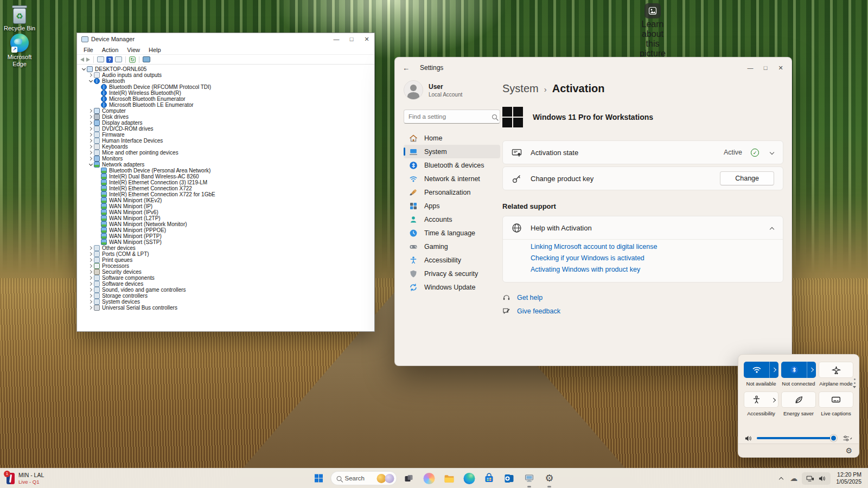  What do you see at coordinates (452, 219) in the screenshot?
I see `sidebar-item-accounts: Accounts` at bounding box center [452, 219].